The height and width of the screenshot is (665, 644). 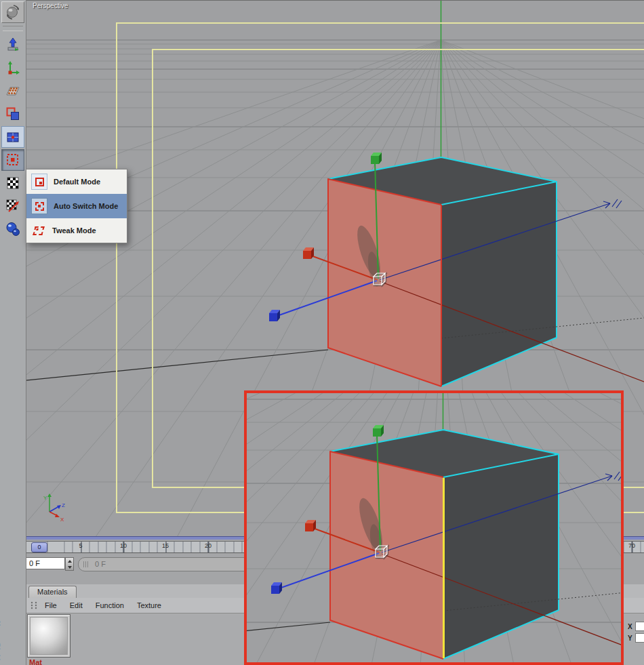 I want to click on menu-edit: Edit, so click(x=76, y=605).